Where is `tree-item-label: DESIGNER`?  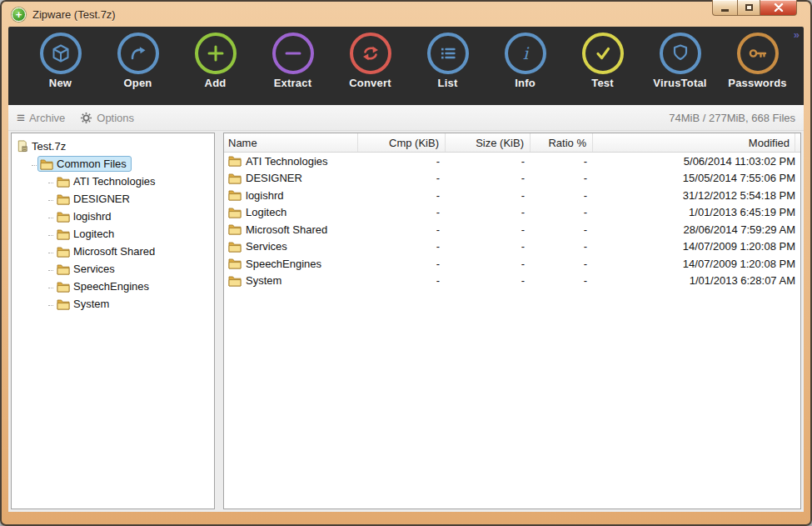 tree-item-label: DESIGNER is located at coordinates (102, 198).